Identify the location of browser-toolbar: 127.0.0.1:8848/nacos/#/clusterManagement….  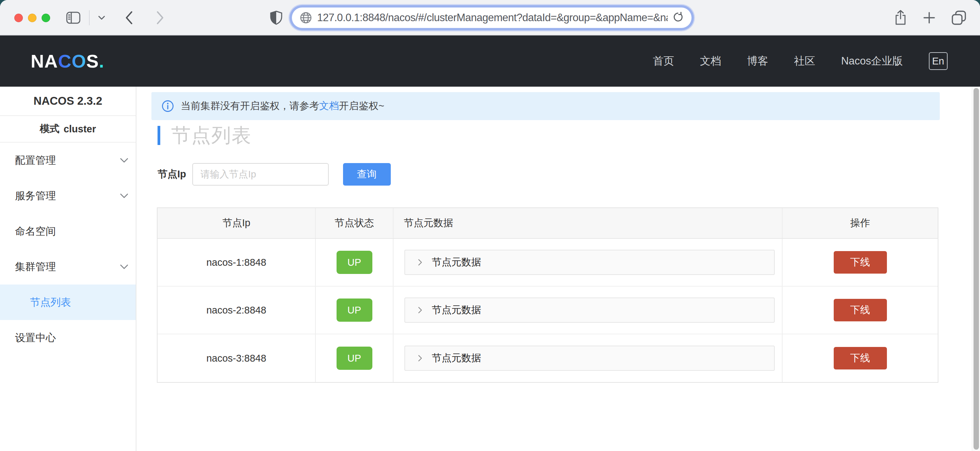
(490, 18).